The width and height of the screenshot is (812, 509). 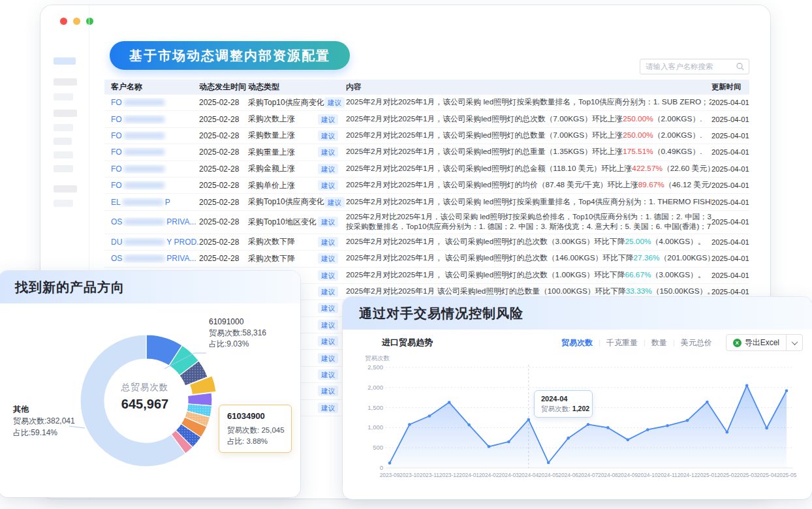 I want to click on customer-name-cell: FO, so click(x=151, y=169).